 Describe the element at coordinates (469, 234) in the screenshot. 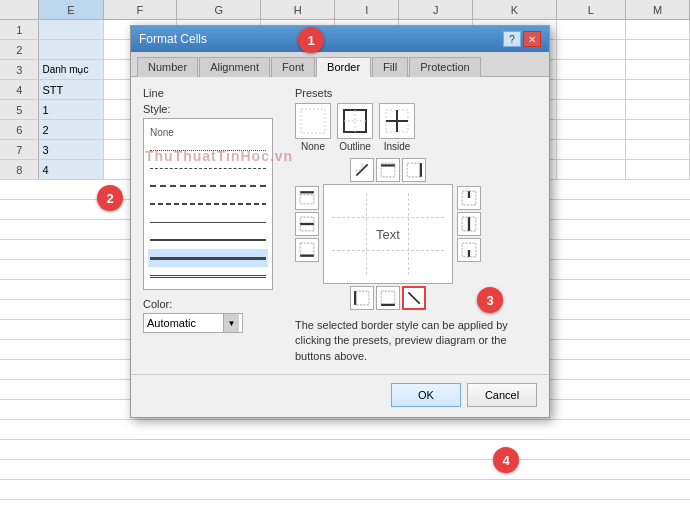

I see `border-right-buttons` at that location.